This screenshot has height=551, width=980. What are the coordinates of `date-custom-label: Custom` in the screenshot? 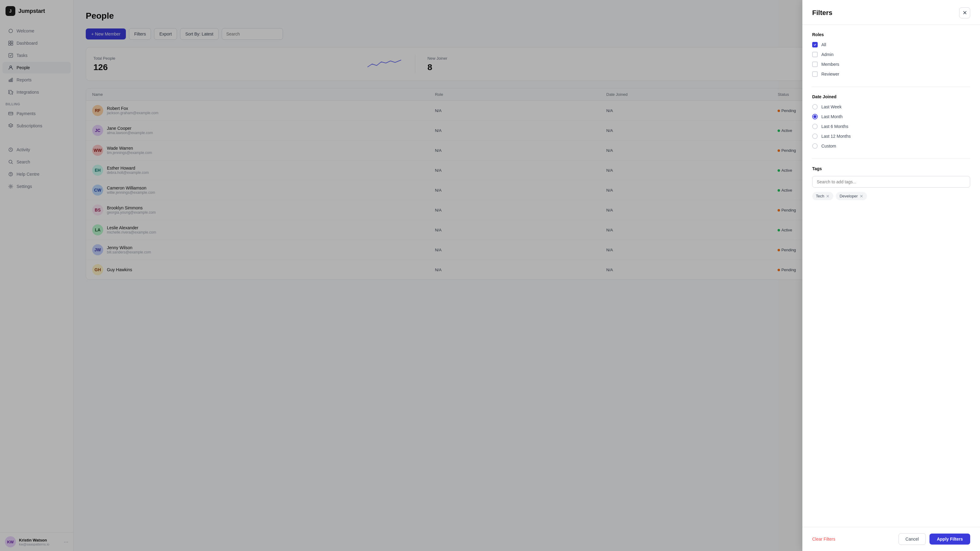 It's located at (829, 146).